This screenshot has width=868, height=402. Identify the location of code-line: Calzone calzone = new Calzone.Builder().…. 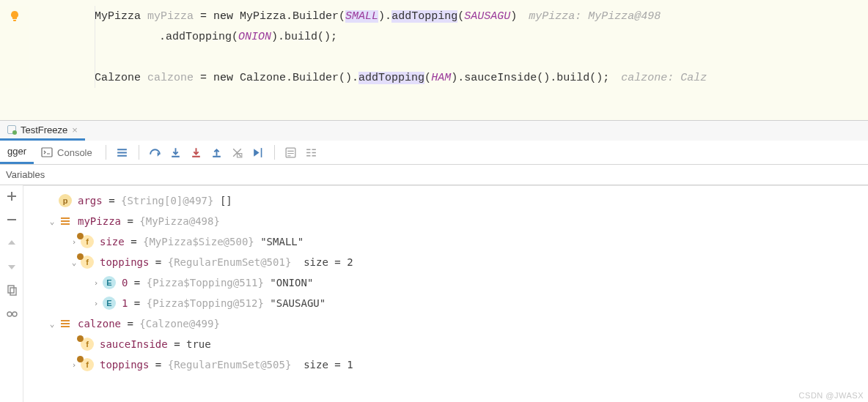
(434, 78).